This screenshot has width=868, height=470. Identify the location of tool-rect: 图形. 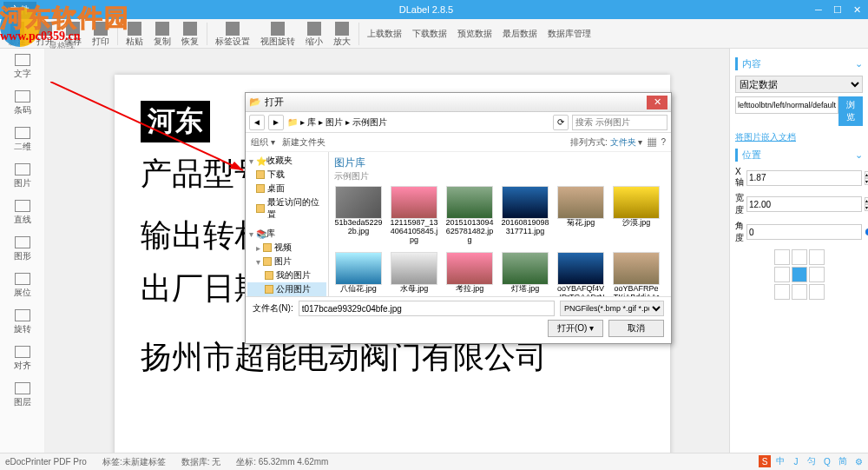
(23, 249).